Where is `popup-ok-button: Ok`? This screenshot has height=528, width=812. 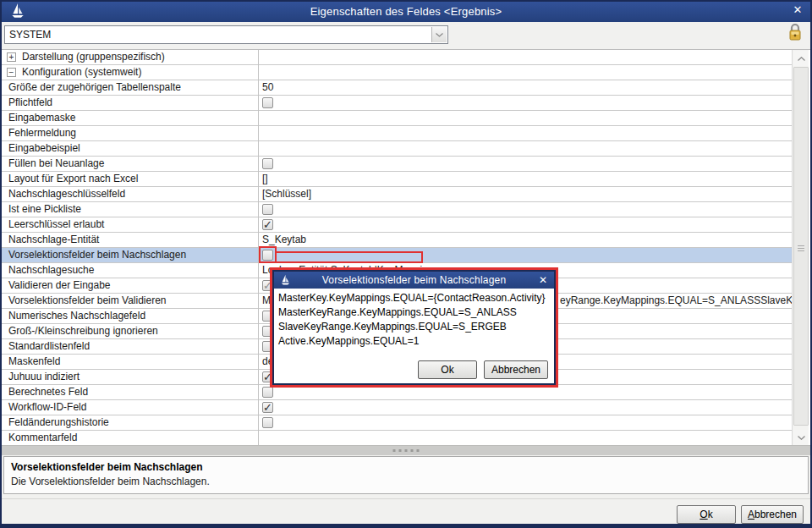 popup-ok-button: Ok is located at coordinates (447, 370).